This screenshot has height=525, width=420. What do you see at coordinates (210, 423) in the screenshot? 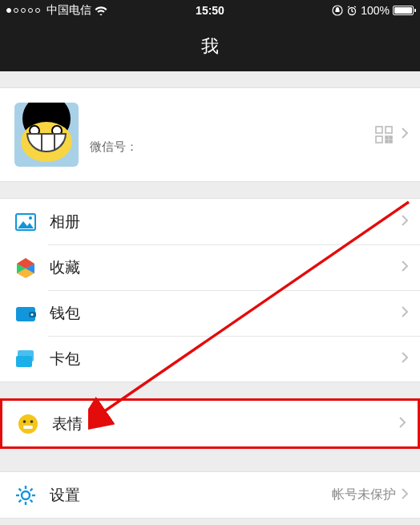
I see `row-stickers: 表情` at bounding box center [210, 423].